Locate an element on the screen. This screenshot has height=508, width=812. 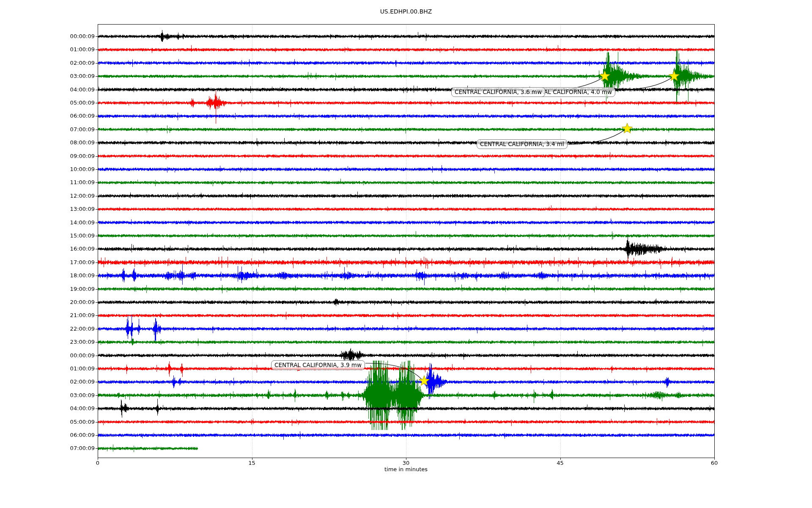
y-tick-label: 13:00:09 is located at coordinates (69, 209).